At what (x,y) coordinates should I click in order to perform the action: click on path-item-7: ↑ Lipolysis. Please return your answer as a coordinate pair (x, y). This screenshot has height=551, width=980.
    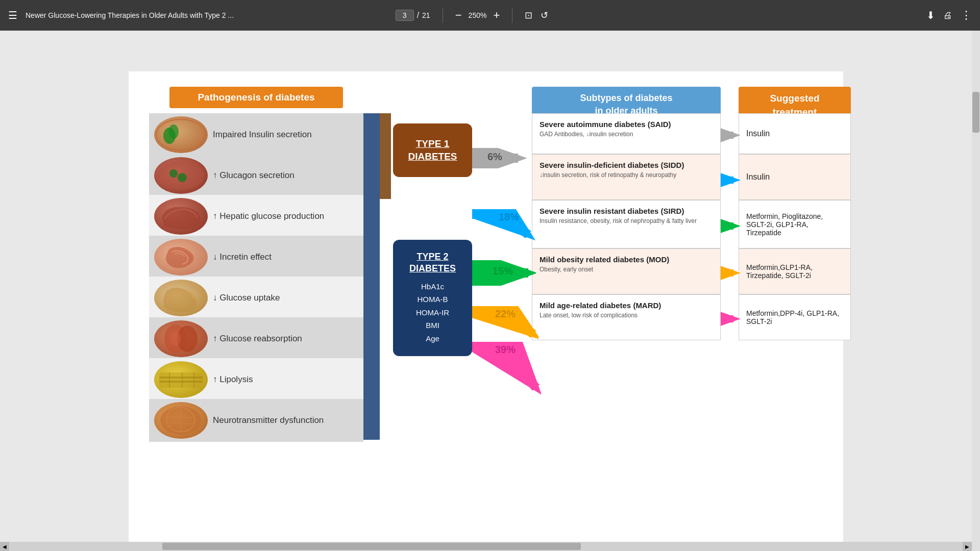
    Looking at the image, I should click on (256, 380).